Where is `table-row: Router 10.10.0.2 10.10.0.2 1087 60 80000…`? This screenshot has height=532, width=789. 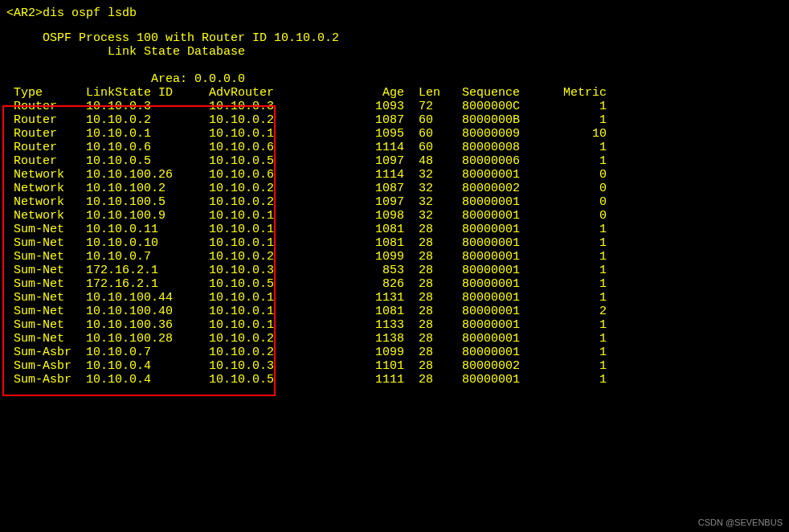 table-row: Router 10.10.0.2 10.10.0.2 1087 60 80000… is located at coordinates (394, 121).